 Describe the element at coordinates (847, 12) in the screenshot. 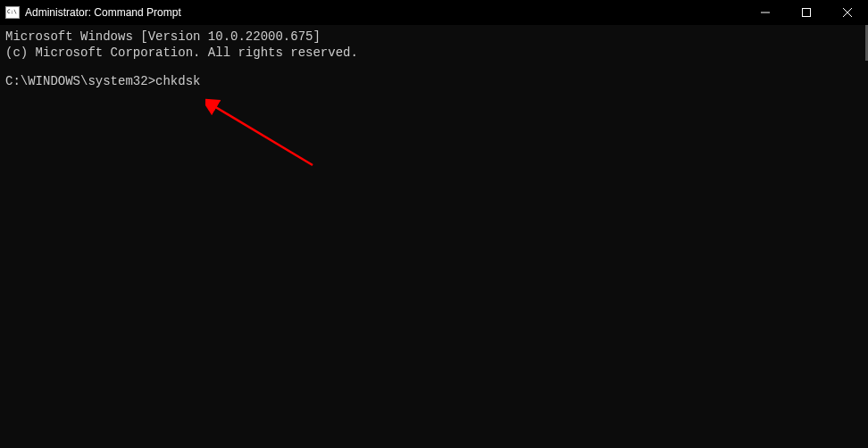

I see `close-button` at that location.